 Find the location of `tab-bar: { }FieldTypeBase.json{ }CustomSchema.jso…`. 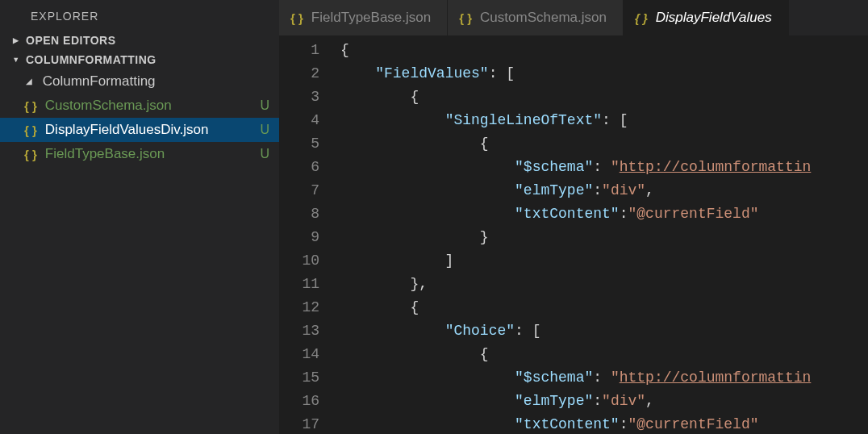

tab-bar: { }FieldTypeBase.json{ }CustomSchema.jso… is located at coordinates (574, 18).